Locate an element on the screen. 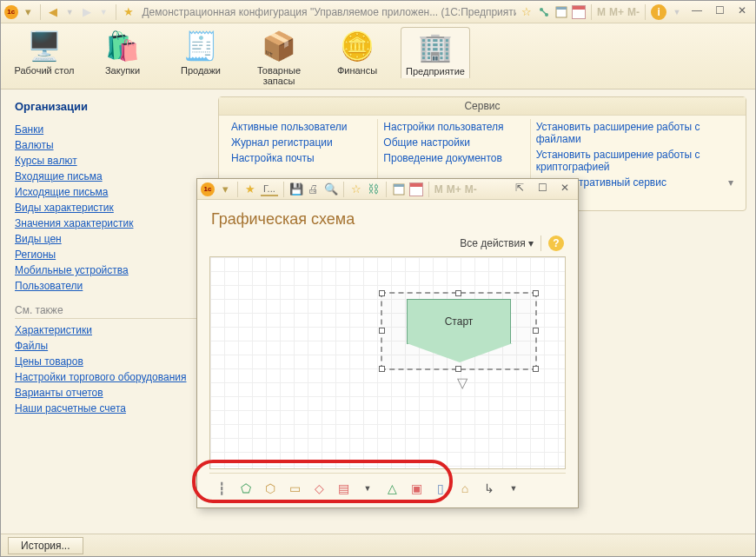 Image resolution: width=756 pixels, height=557 pixels. sidebar-link: Цены товаров is located at coordinates (49, 361).